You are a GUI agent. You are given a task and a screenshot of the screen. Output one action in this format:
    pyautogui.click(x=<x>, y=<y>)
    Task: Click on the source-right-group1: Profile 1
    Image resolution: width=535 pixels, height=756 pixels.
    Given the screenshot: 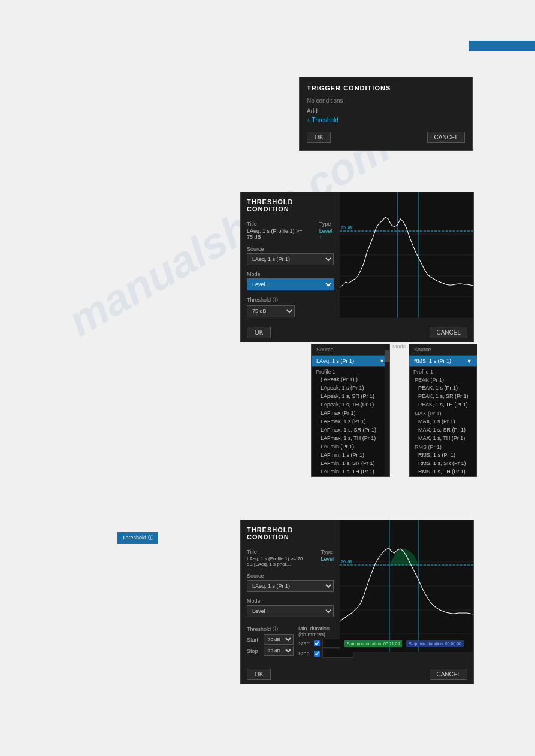 What is the action you would take?
    pyautogui.click(x=443, y=371)
    